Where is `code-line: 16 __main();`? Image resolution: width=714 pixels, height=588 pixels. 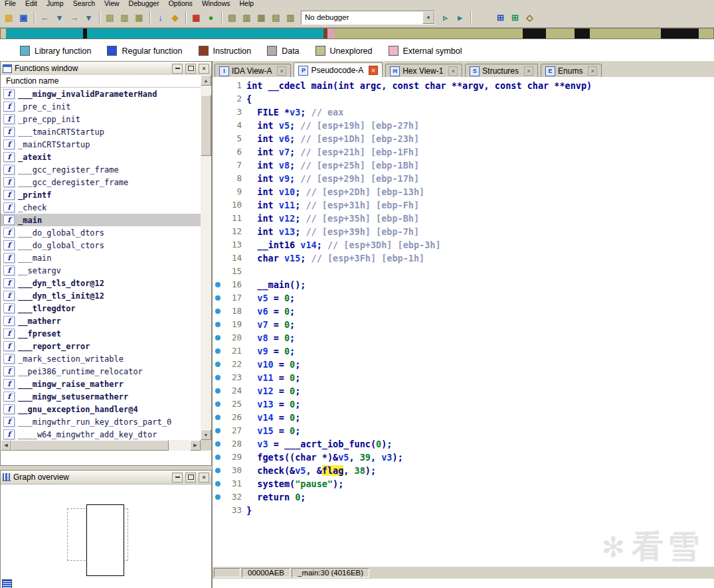
code-line: 16 __main(); is located at coordinates (464, 285).